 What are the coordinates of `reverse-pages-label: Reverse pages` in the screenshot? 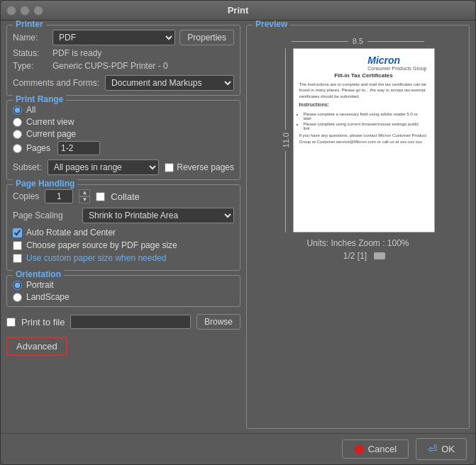 It's located at (206, 167).